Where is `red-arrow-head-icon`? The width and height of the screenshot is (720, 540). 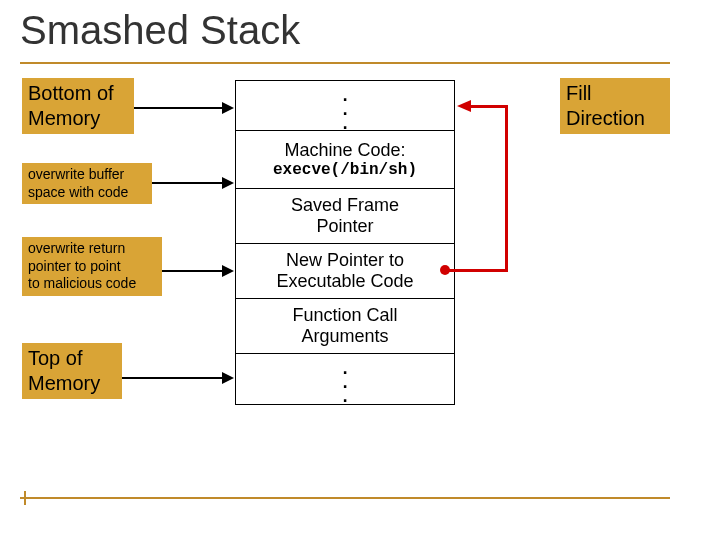
red-arrow-head-icon is located at coordinates (464, 106).